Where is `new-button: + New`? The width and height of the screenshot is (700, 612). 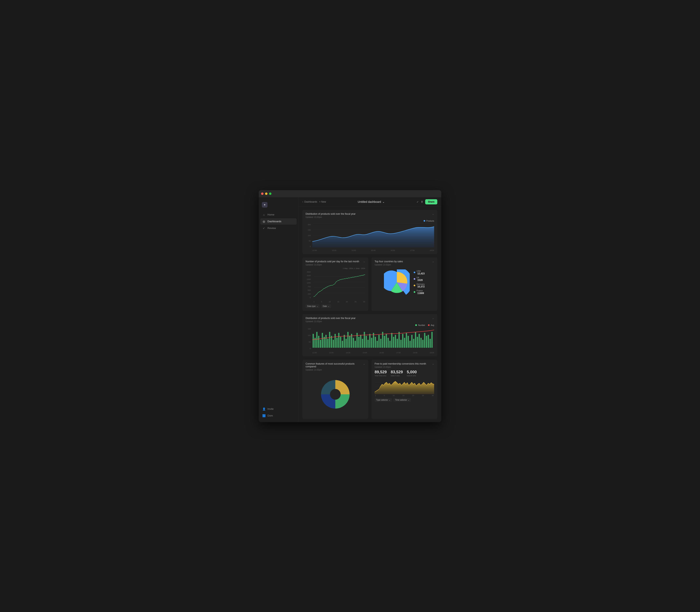
new-button: + New is located at coordinates (323, 202).